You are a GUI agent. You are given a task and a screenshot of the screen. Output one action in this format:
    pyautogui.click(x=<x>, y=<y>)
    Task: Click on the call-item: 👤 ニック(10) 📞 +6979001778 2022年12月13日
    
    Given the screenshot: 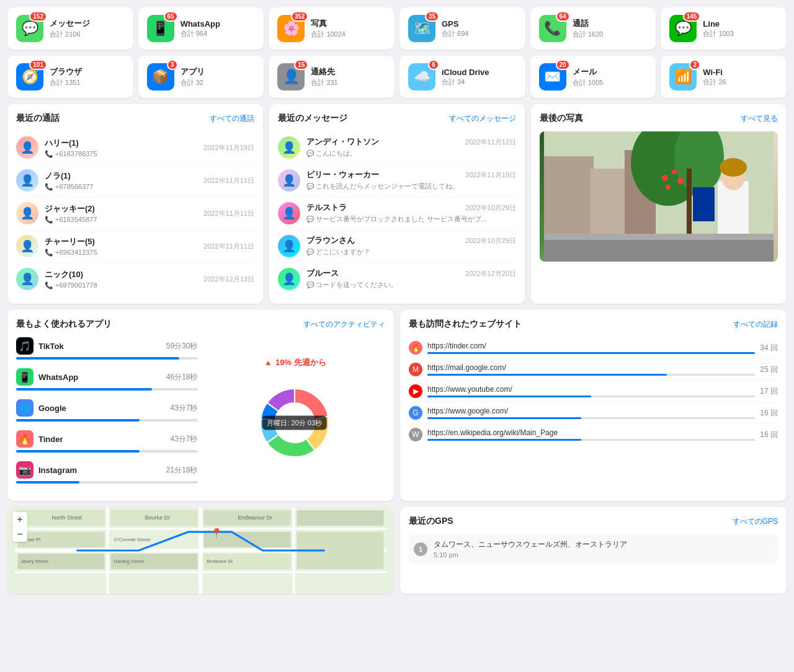 What is the action you would take?
    pyautogui.click(x=135, y=279)
    